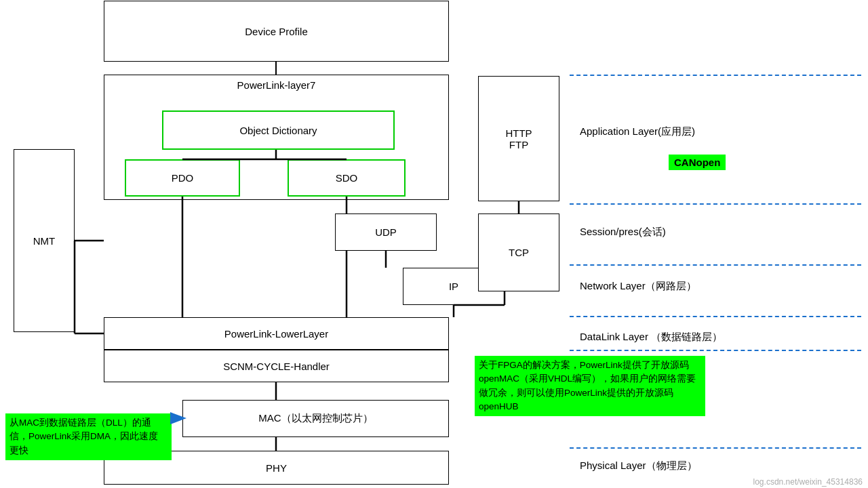 The height and width of the screenshot is (488, 868). Describe the element at coordinates (182, 178) in the screenshot. I see `pdo-box: PDO` at that location.